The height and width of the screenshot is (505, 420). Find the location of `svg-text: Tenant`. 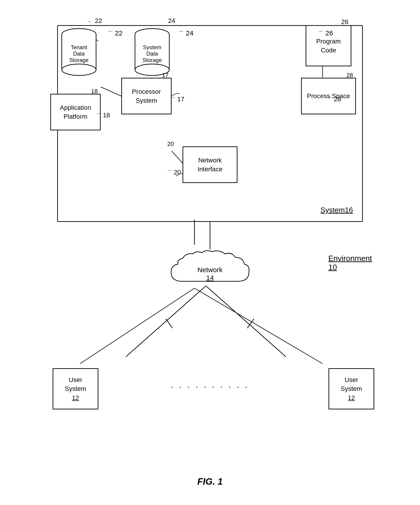

svg-text: Tenant is located at coordinates (79, 47).